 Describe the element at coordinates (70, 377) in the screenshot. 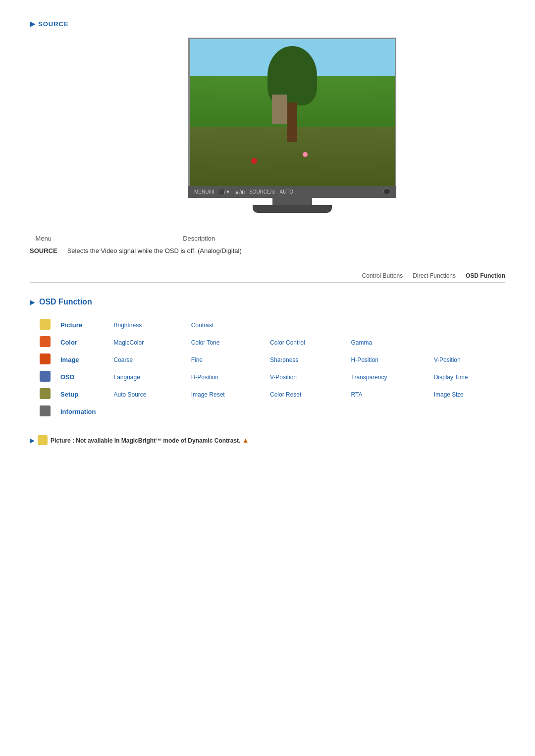

I see `menu-name-osd: OSD` at that location.